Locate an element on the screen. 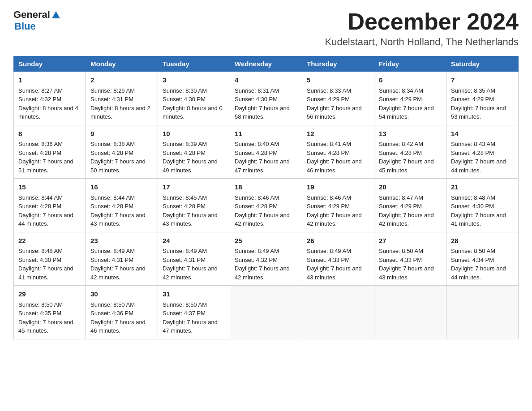 Image resolution: width=532 pixels, height=411 pixels. calendar-day-cell: 4Sunrise: 8:31 AMSunset: 4:30 PMDaylight… is located at coordinates (266, 98).